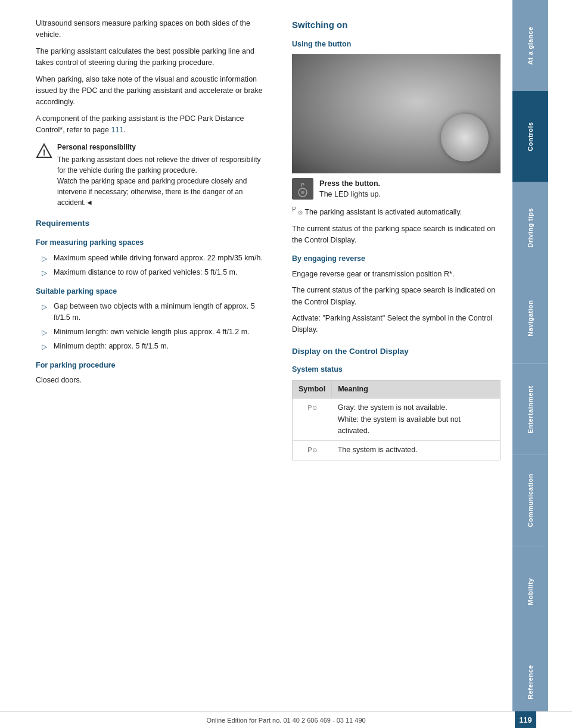  I want to click on system-status-table: Symbol Meaning P⊙ Gray: the system is no…, so click(396, 421).